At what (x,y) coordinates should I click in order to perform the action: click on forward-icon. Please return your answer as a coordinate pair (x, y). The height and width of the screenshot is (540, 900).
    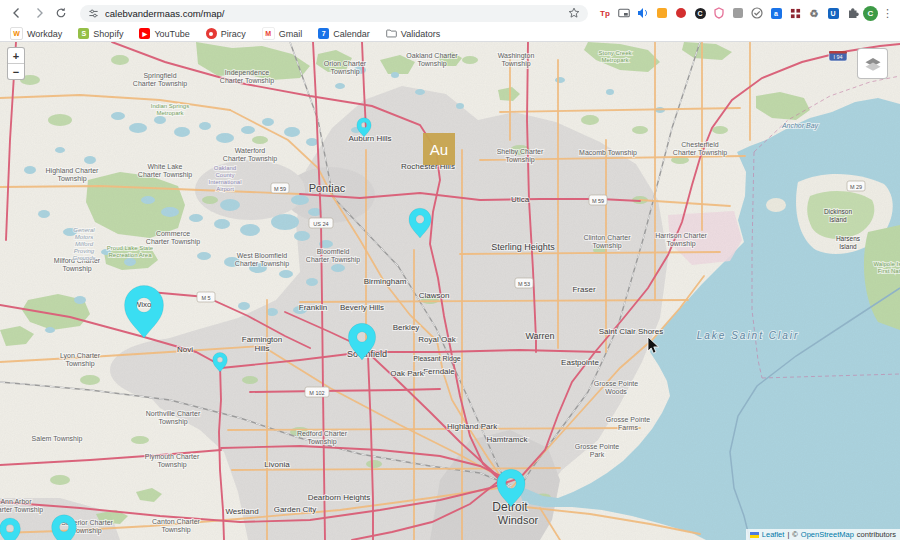
    Looking at the image, I should click on (39, 13).